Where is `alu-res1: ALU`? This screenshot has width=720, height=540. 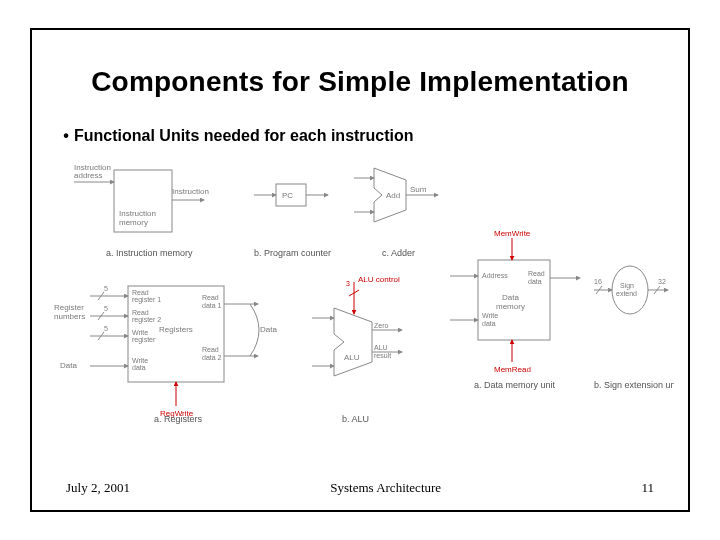 alu-res1: ALU is located at coordinates (381, 348).